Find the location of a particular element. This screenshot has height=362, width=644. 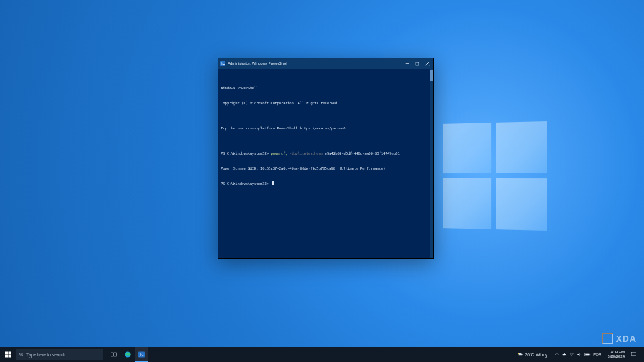

xda-logo-icon is located at coordinates (608, 339).